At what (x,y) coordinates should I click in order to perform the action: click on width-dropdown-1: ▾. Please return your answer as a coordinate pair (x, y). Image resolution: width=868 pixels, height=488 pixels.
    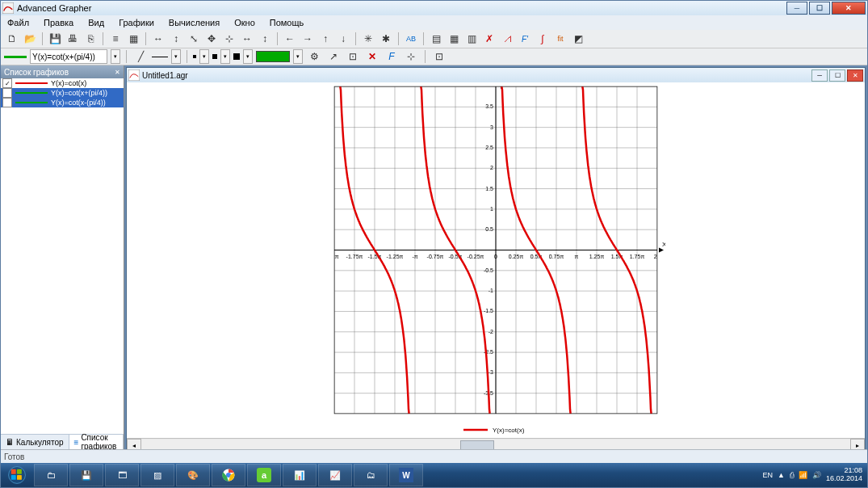
    Looking at the image, I should click on (204, 57).